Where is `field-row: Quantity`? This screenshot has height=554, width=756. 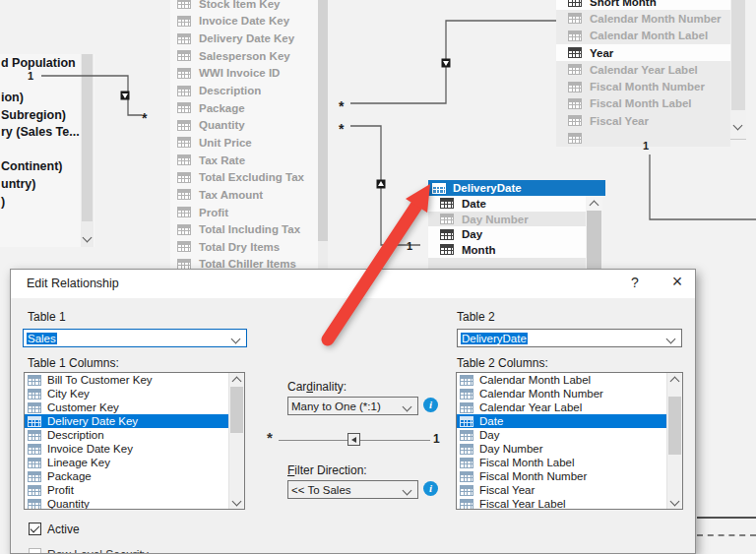
field-row: Quantity is located at coordinates (244, 125).